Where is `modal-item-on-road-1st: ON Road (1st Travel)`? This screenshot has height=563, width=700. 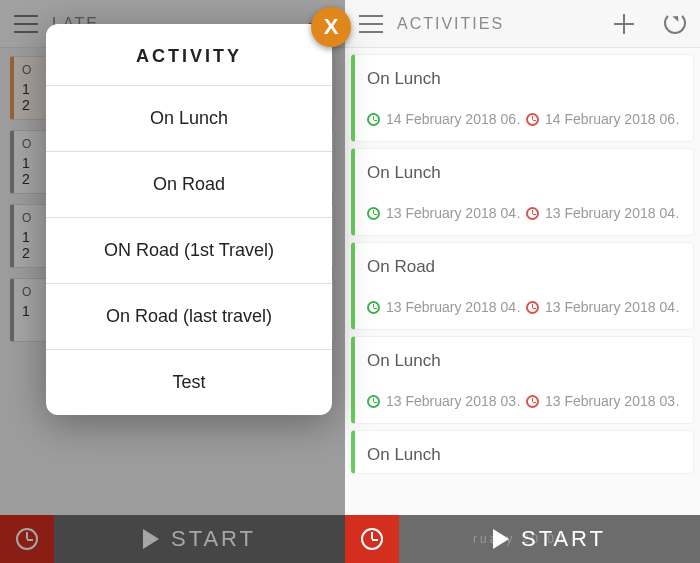
modal-item-on-road-1st: ON Road (1st Travel) is located at coordinates (189, 250).